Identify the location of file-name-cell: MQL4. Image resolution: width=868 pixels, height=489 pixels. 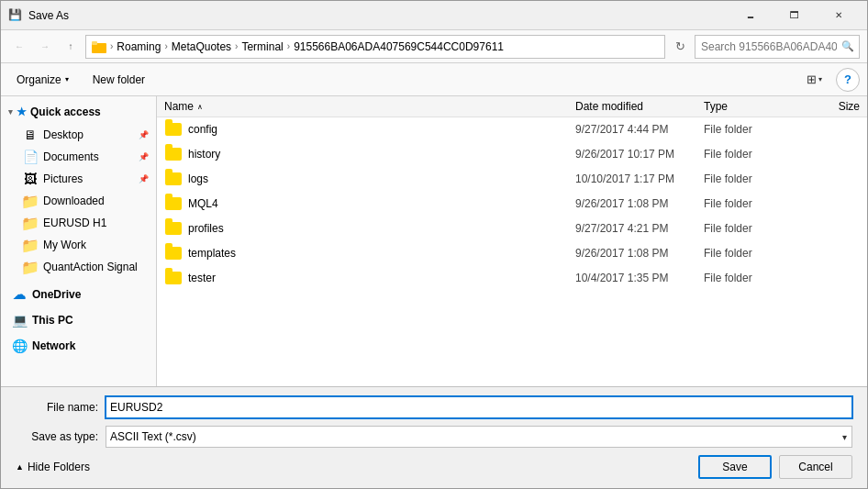
(382, 204).